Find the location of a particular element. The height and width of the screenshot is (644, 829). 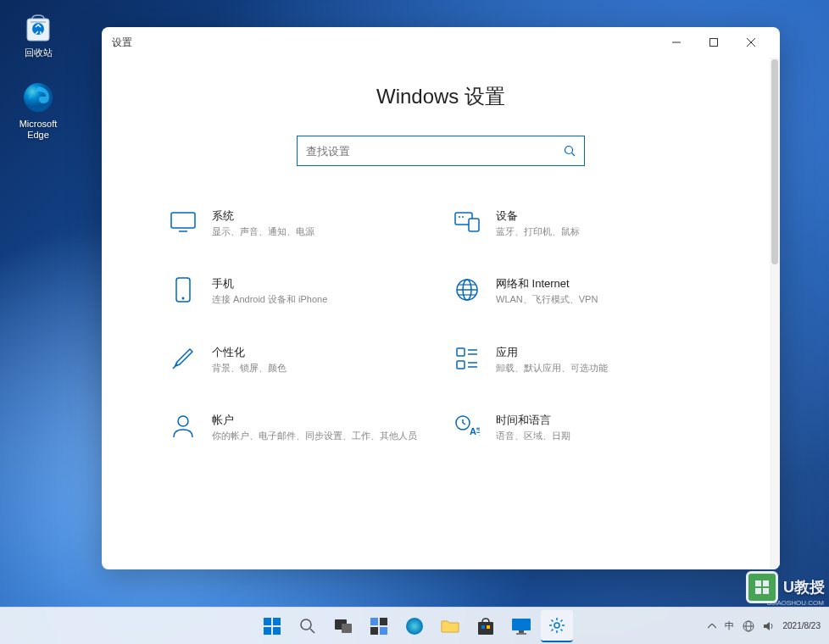

svg-text: A字 is located at coordinates (475, 431).